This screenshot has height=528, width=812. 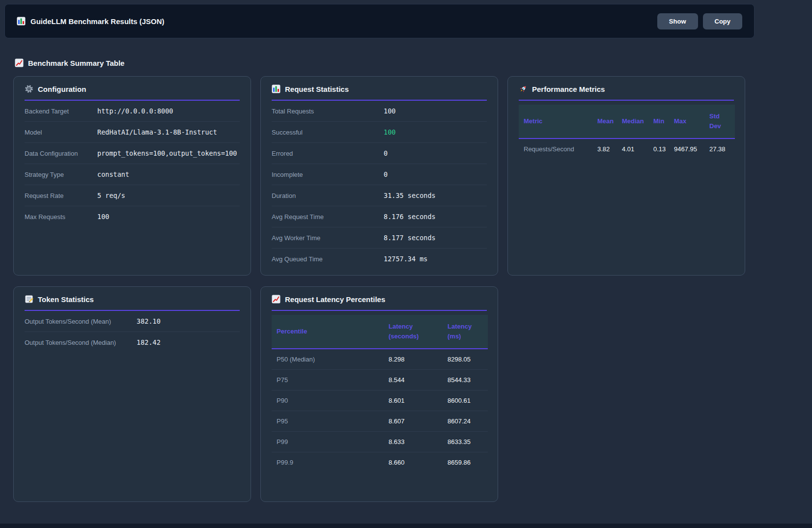 I want to click on column-header-median: Median, so click(x=633, y=122).